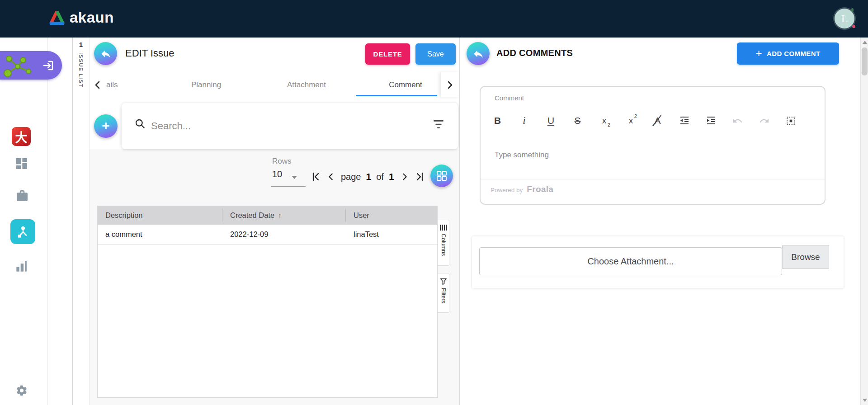 The image size is (868, 405). I want to click on attachment-placeholder: Choose Attachment..., so click(630, 261).